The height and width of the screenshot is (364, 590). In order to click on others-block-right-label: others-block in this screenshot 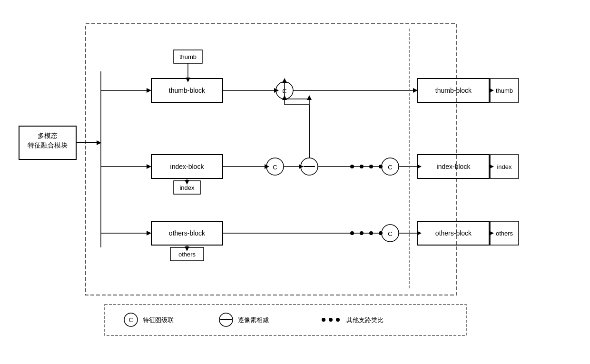, I will do `click(454, 233)`.